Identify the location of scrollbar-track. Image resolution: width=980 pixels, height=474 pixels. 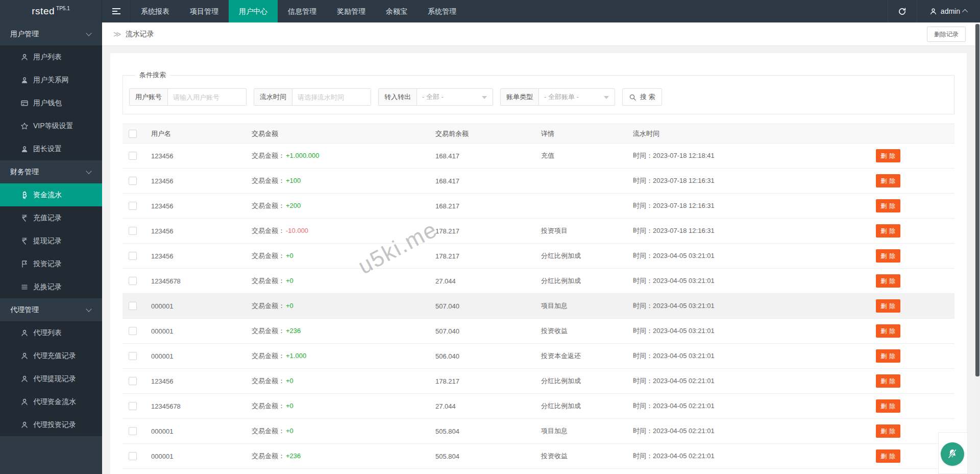
(977, 248).